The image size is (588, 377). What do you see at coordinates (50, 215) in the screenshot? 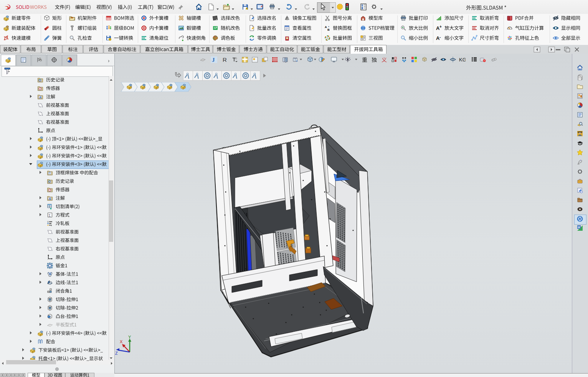
I see `svg-text: Σ` at bounding box center [50, 215].